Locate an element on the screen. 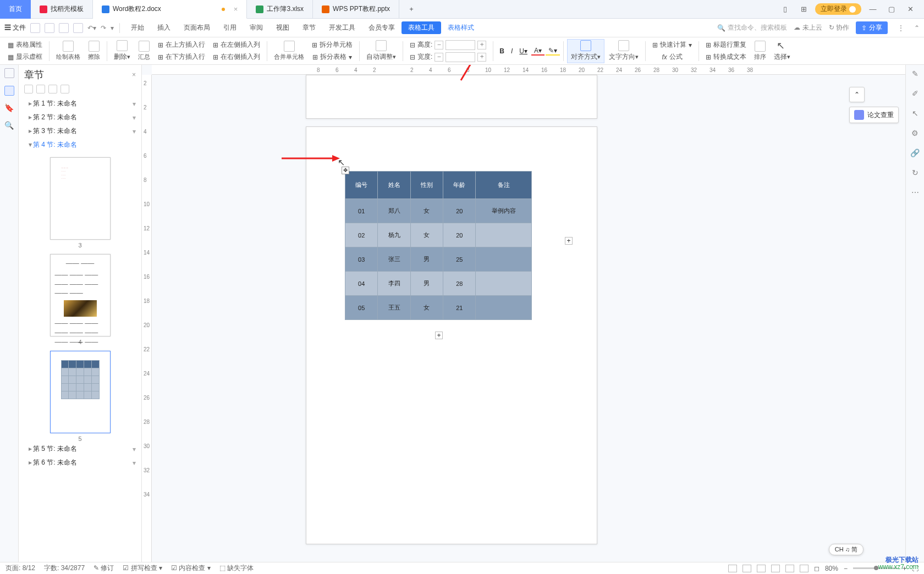  table-cell: 男 is located at coordinates (427, 260).